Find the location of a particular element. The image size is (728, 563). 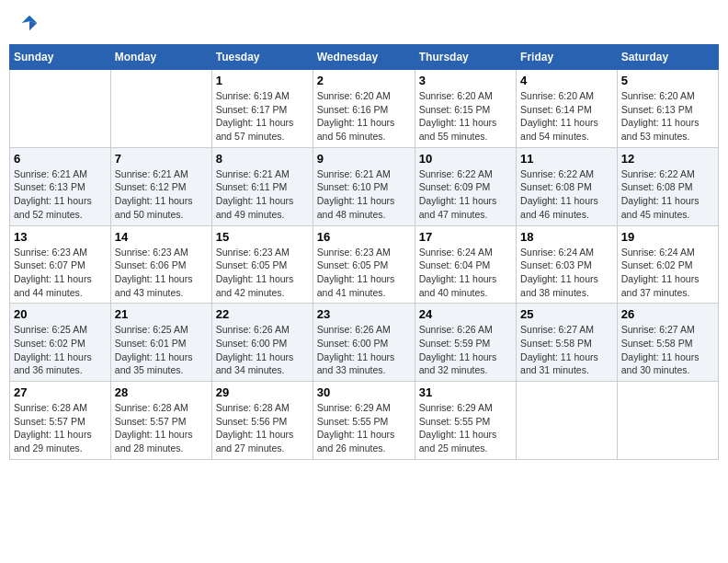

day-number: 4 is located at coordinates (566, 81).